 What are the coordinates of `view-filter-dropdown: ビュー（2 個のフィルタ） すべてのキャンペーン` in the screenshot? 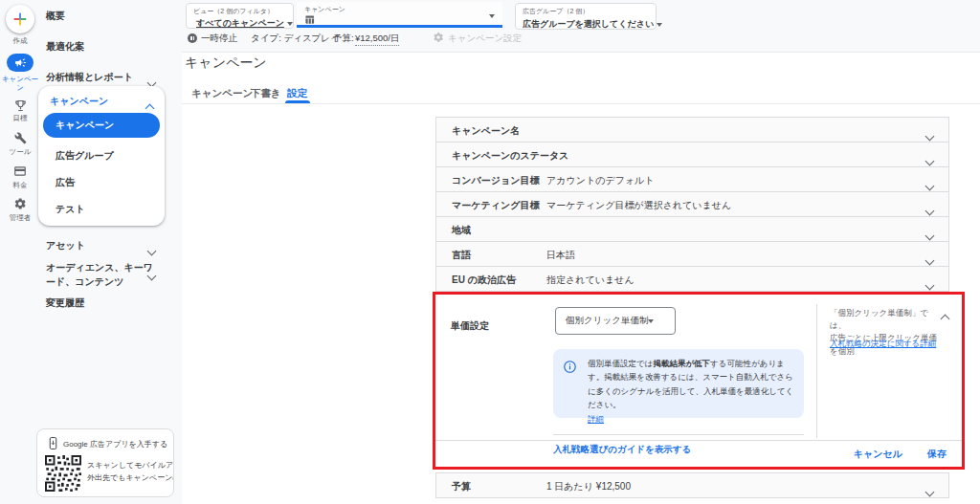 It's located at (239, 15).